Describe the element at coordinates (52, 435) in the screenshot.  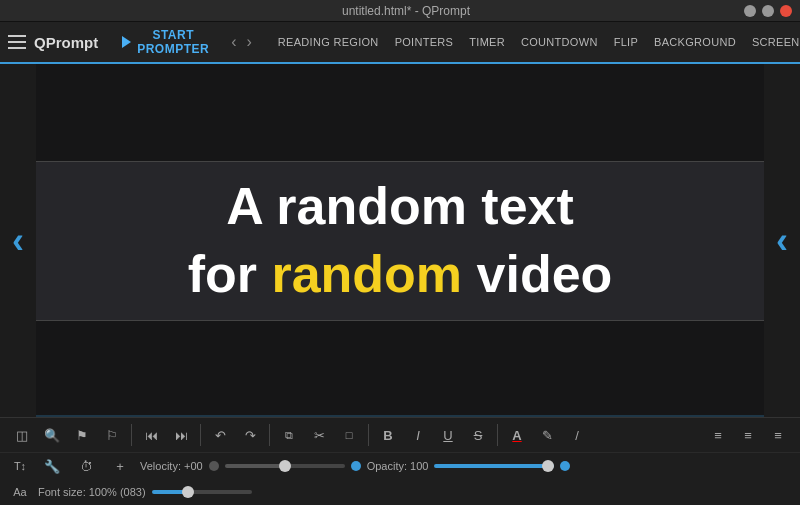
I see `search-button: 🔍` at that location.